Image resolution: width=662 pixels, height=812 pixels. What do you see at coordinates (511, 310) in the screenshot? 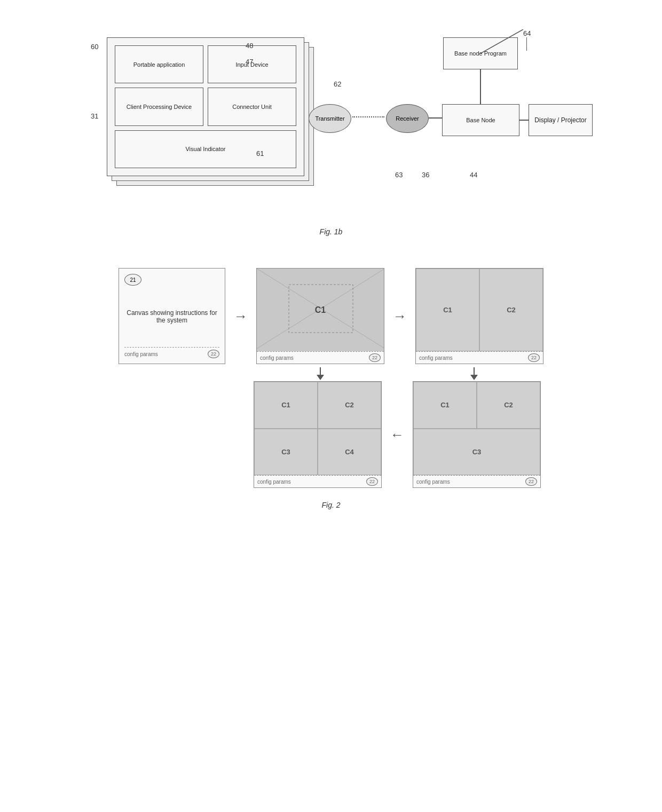
I see `c2-cell-top: C2` at bounding box center [511, 310].